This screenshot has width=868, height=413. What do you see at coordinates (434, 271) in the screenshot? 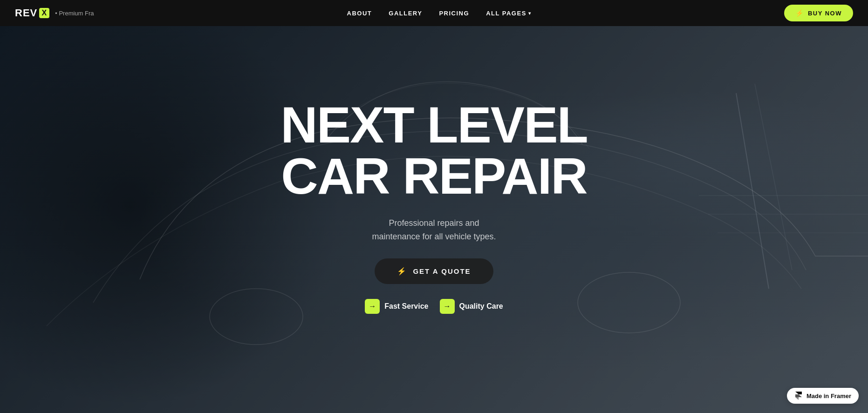
I see `get-quote-button: ⚡ GET A QUOTE` at bounding box center [434, 271].